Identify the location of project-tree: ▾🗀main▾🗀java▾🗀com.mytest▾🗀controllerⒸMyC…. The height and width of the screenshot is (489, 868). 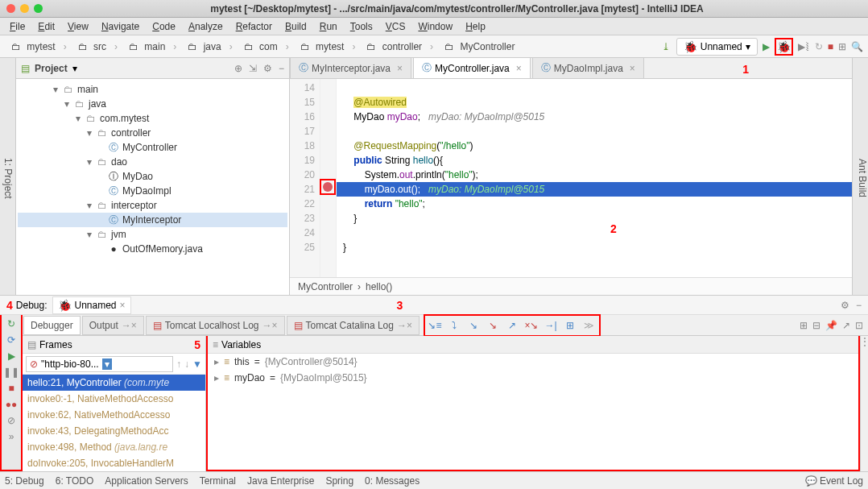
(153, 169).